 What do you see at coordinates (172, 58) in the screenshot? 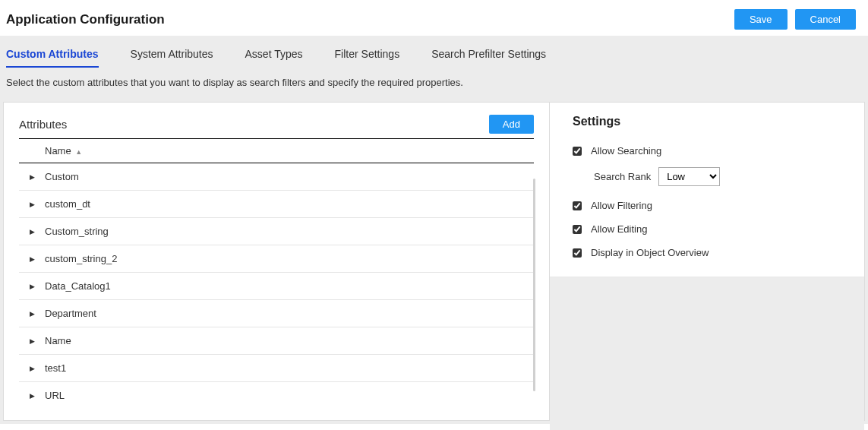
I see `tab-system-attributes: System Attributes` at bounding box center [172, 58].